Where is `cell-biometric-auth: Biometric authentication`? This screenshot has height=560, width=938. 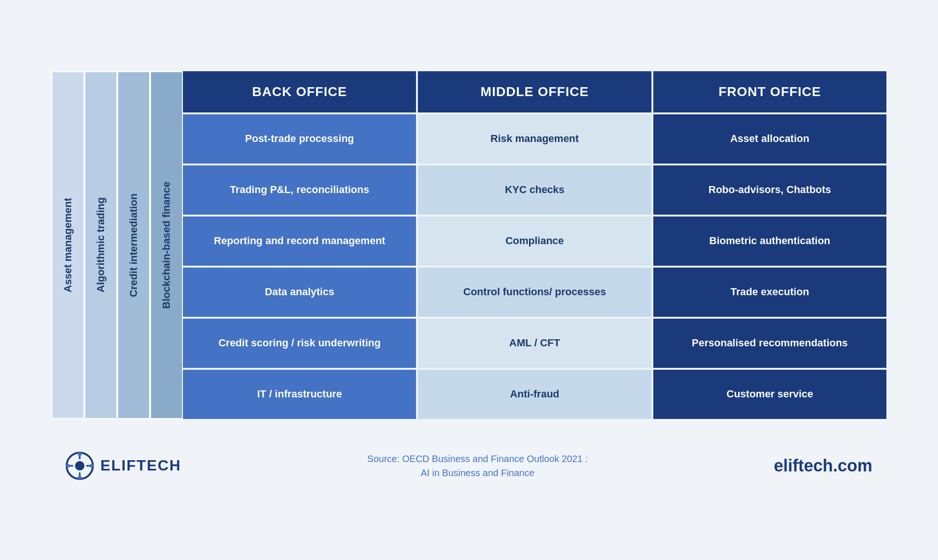
cell-biometric-auth: Biometric authentication is located at coordinates (770, 241).